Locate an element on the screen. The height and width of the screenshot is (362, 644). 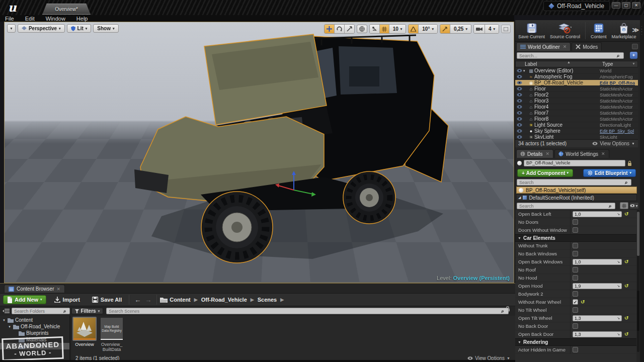
outliner-row-atmospheric-fog: ≈ Atmospheric Fog AtmosphericFog is located at coordinates (577, 77).